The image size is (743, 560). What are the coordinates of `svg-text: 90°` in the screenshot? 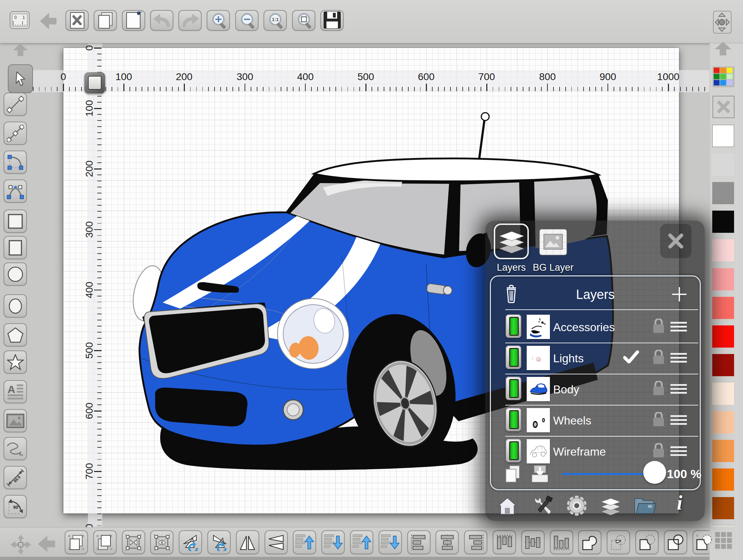 It's located at (16, 507).